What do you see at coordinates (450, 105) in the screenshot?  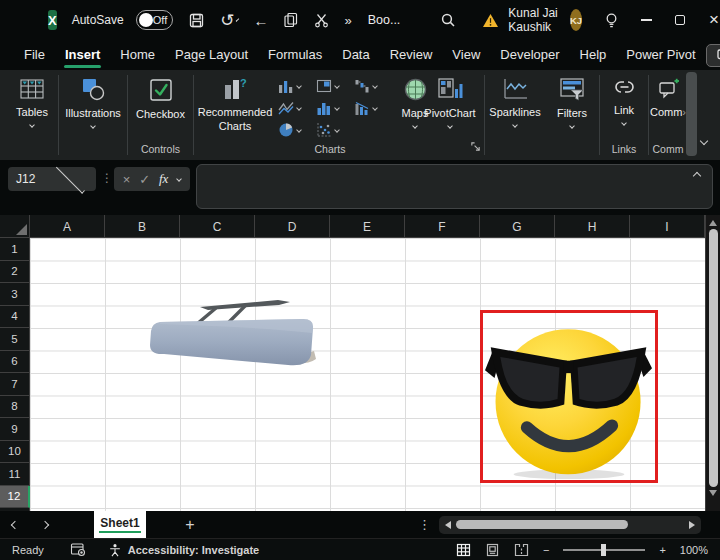 I see `pivotchart-button: PivotChart` at bounding box center [450, 105].